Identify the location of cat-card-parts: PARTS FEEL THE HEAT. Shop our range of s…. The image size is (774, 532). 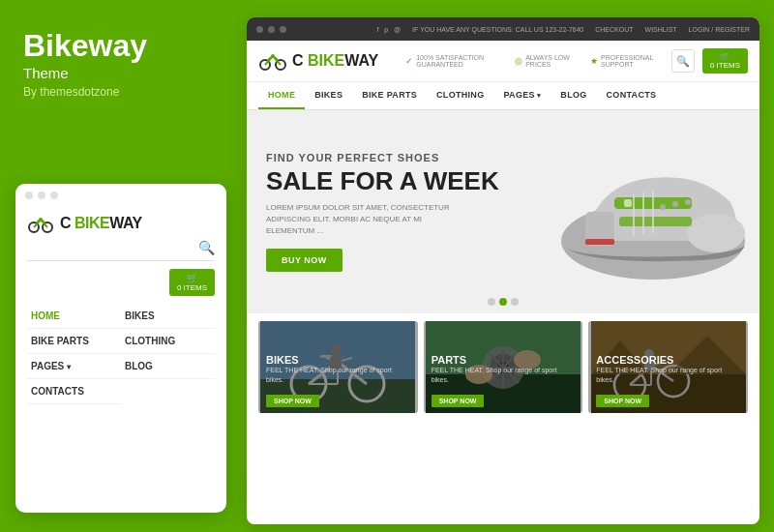
(503, 368).